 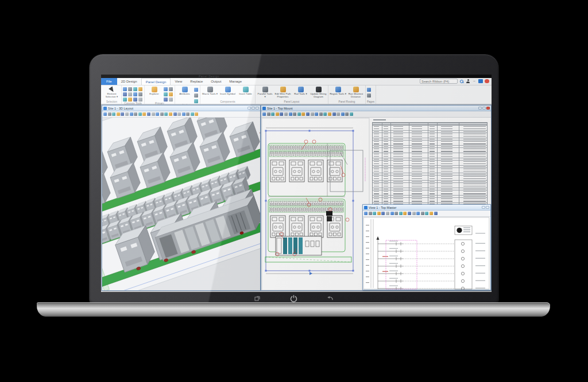 What do you see at coordinates (185, 91) in the screenshot?
I see `attributes-button: Attributes` at bounding box center [185, 91].